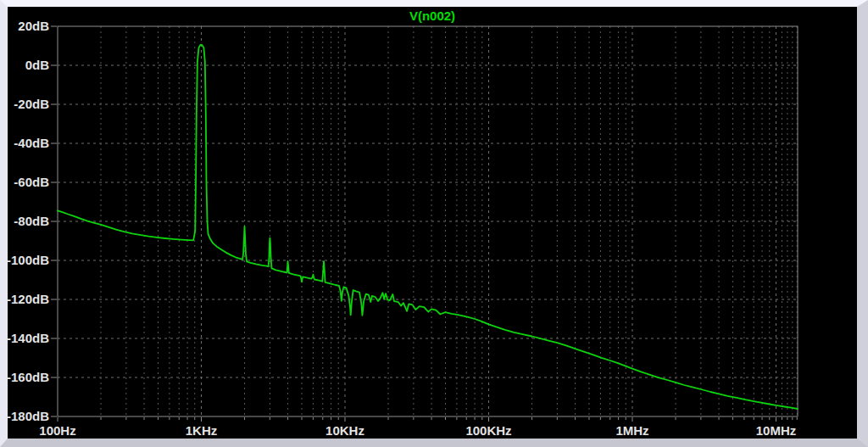  I want to click on y-axis-label: 0dB, so click(37, 64).